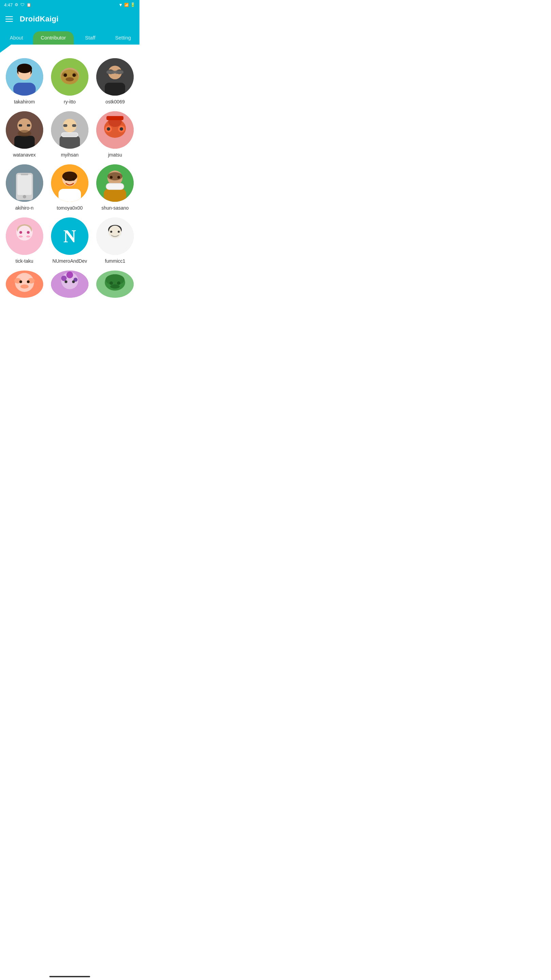 The image size is (551, 980). I want to click on contributor-name-ry-itto: ry-itto, so click(70, 102).